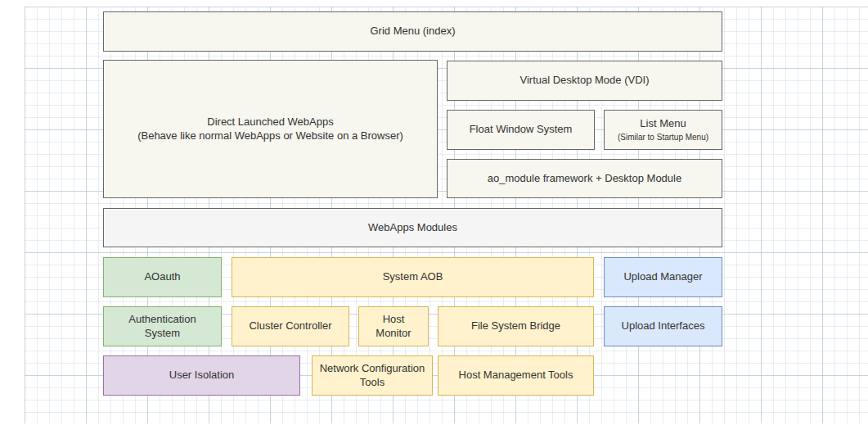 This screenshot has height=430, width=868. Describe the element at coordinates (412, 31) in the screenshot. I see `node-grid-menu: Grid Menu (index)` at that location.